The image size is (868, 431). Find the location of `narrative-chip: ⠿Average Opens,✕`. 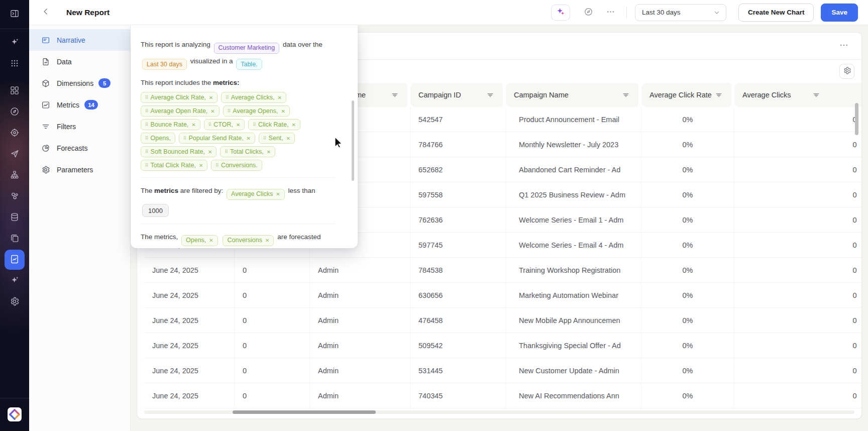

narrative-chip: ⠿Average Opens,✕ is located at coordinates (256, 111).